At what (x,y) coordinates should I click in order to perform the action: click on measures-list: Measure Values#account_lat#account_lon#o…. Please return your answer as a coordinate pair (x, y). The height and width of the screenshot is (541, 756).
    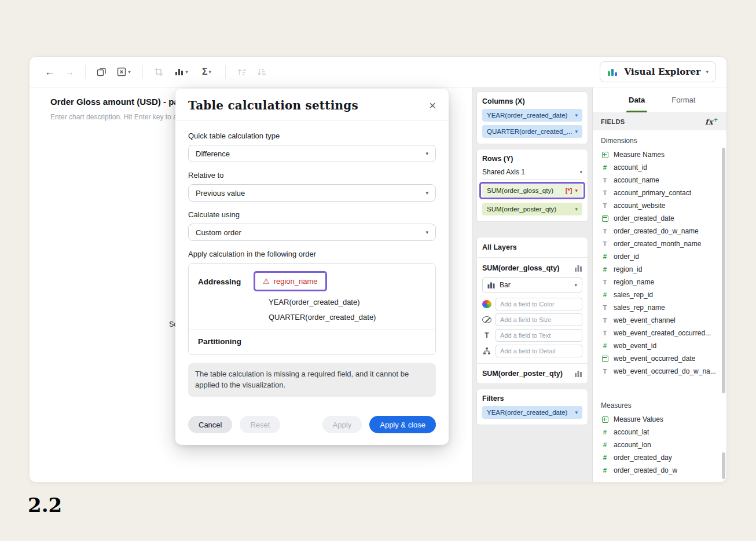
    Looking at the image, I should click on (660, 445).